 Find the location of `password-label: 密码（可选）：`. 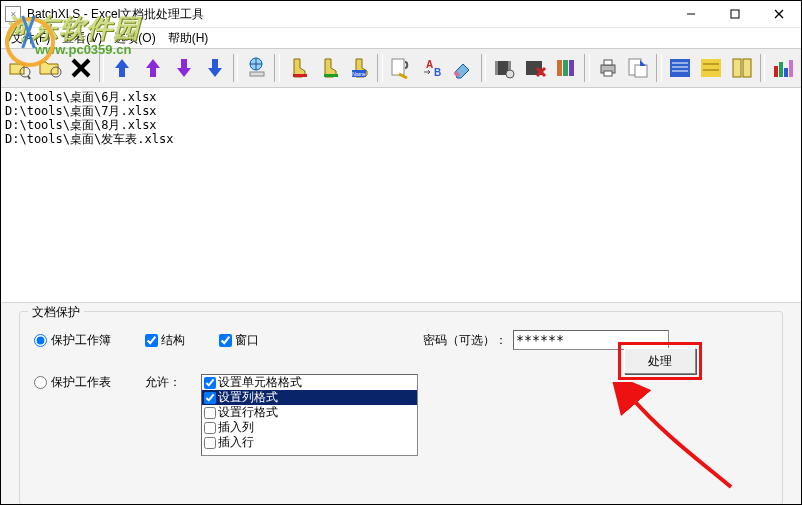

password-label: 密码（可选）： is located at coordinates (465, 340).